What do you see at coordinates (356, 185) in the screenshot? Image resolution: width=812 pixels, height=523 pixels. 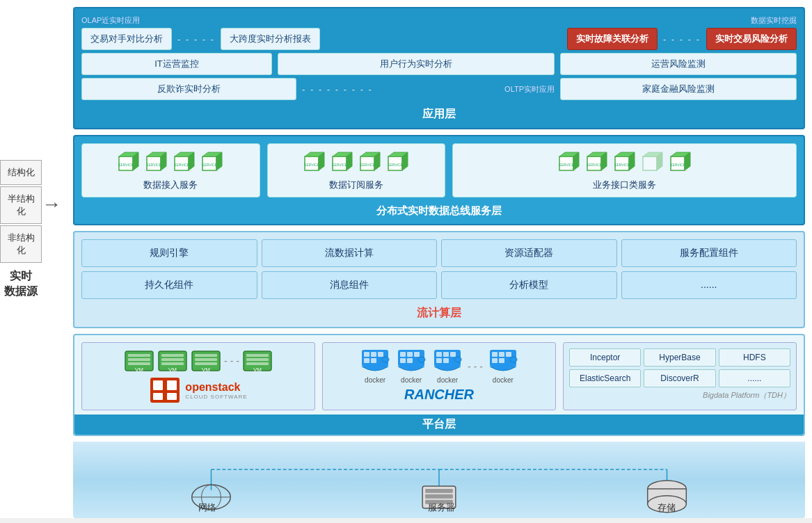 I see `service-label-subscribe: 数据订阅服务` at bounding box center [356, 185].